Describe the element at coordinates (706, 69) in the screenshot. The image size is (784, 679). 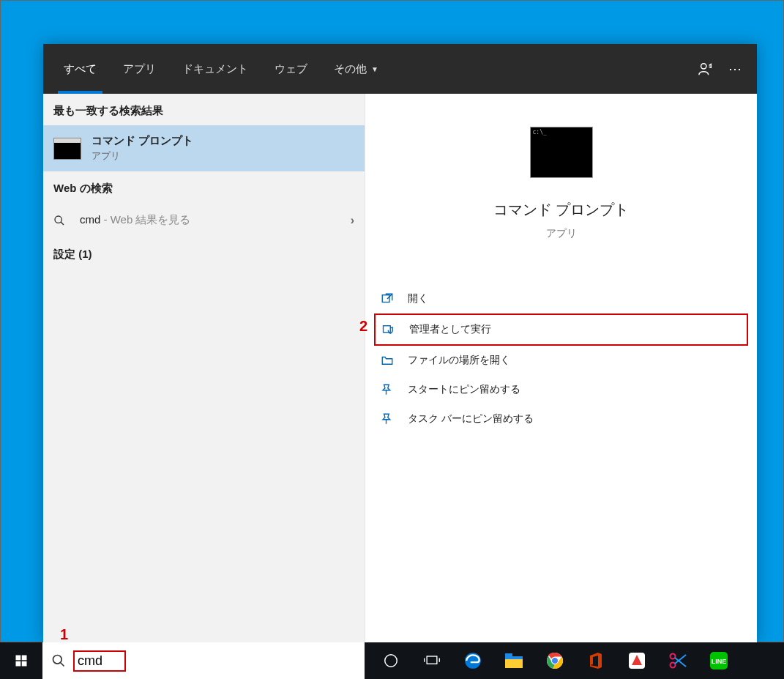
I see `feedback-icon` at that location.